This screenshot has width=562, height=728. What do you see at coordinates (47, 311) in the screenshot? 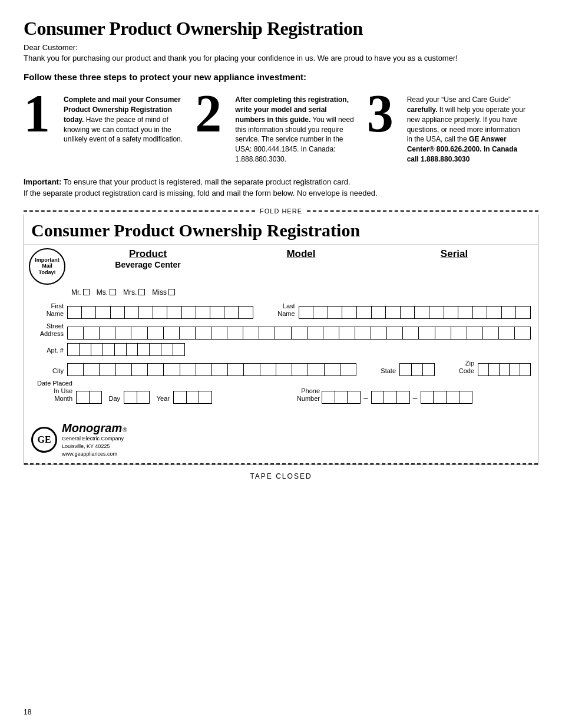
I see `first-name-label: FirstName` at bounding box center [47, 311].